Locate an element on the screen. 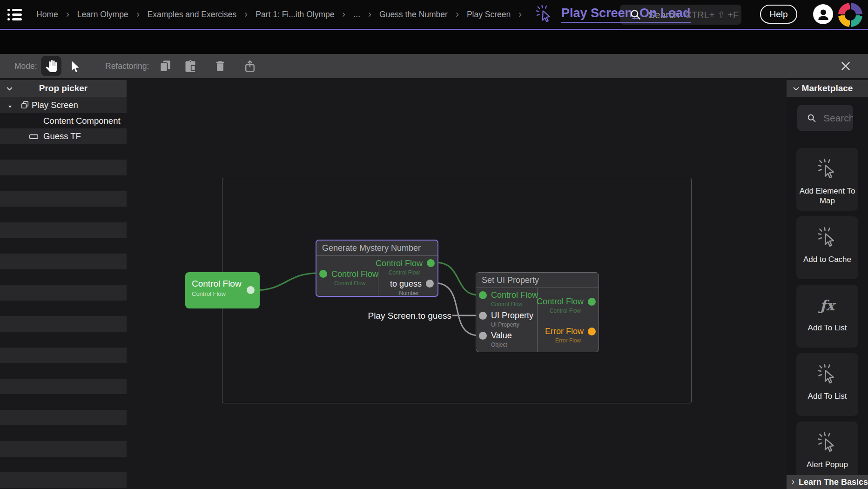 The height and width of the screenshot is (489, 868). prop-picker-panel: Prop picker Play Screen Content Componen… is located at coordinates (63, 284).